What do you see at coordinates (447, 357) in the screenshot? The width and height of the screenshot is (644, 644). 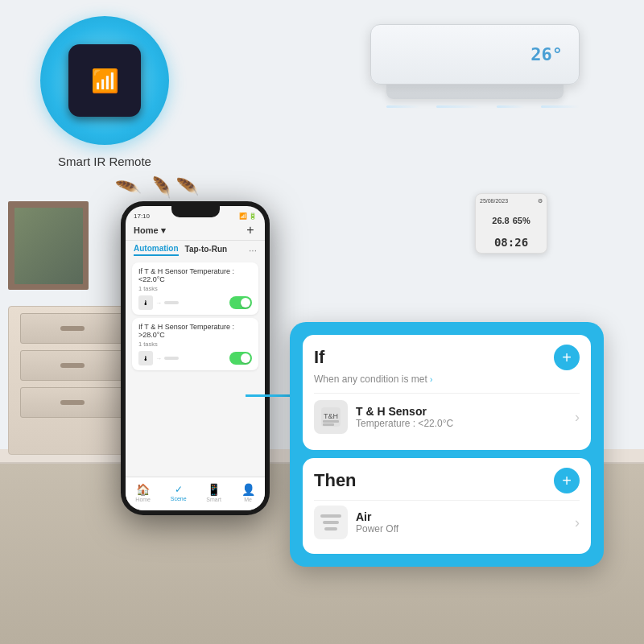 I see `if-header: If +` at bounding box center [447, 357].